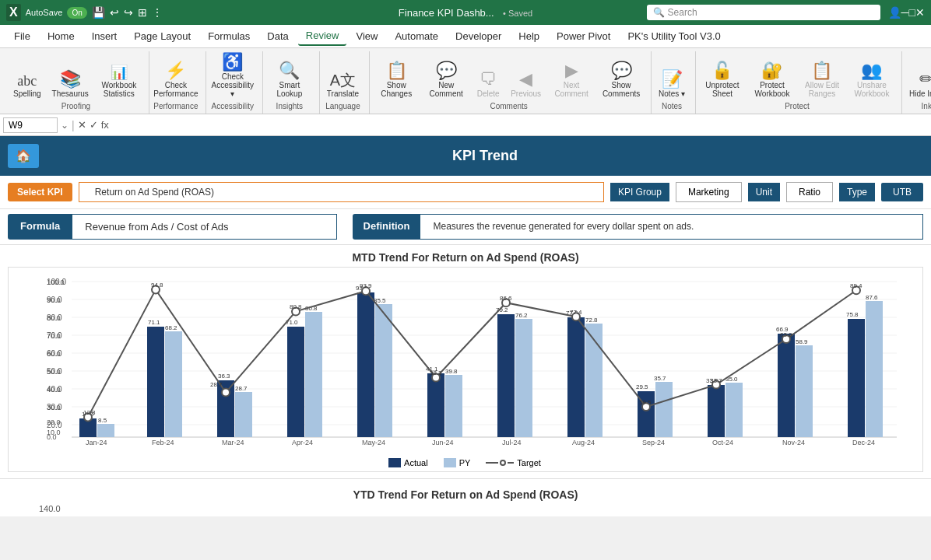 This screenshot has width=931, height=560. What do you see at coordinates (526, 79) in the screenshot?
I see `previous-comment-icon: ◀` at bounding box center [526, 79].